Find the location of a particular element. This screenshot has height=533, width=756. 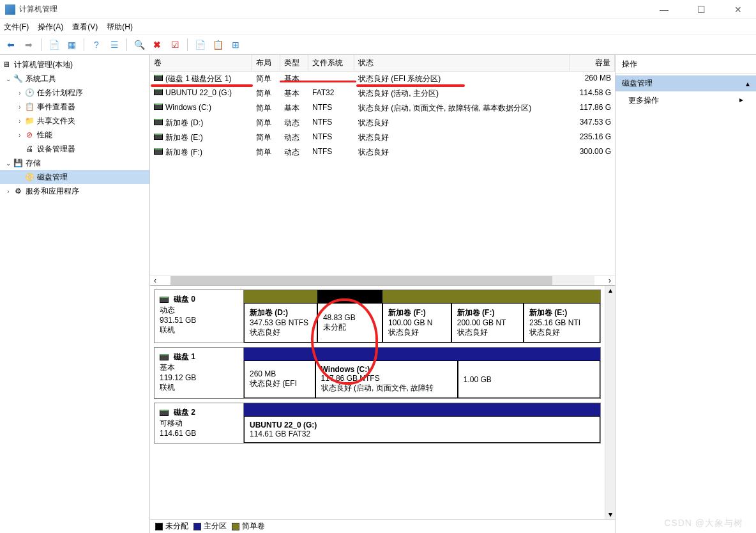

tree-performance: › ⊘ 性能 is located at coordinates (75, 135).